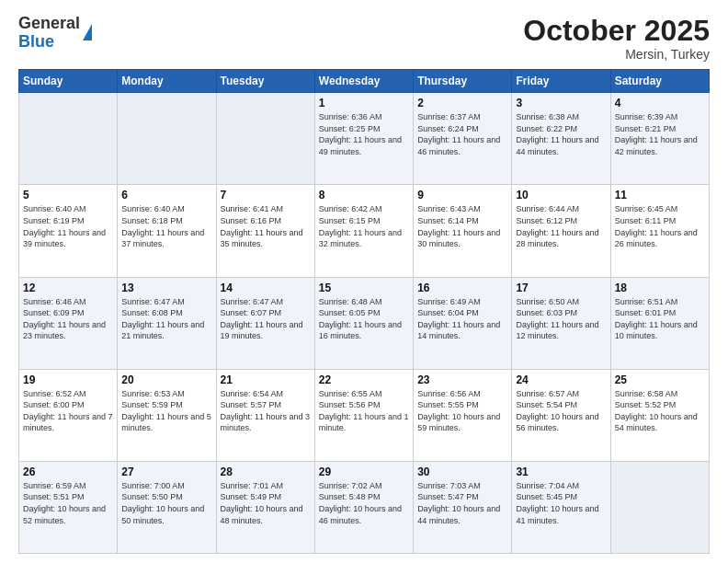  What do you see at coordinates (463, 139) in the screenshot?
I see `calendar-cell: 2Sunrise: 6:37 AMSunset: 6:24 PMDaylight…` at bounding box center [463, 139].